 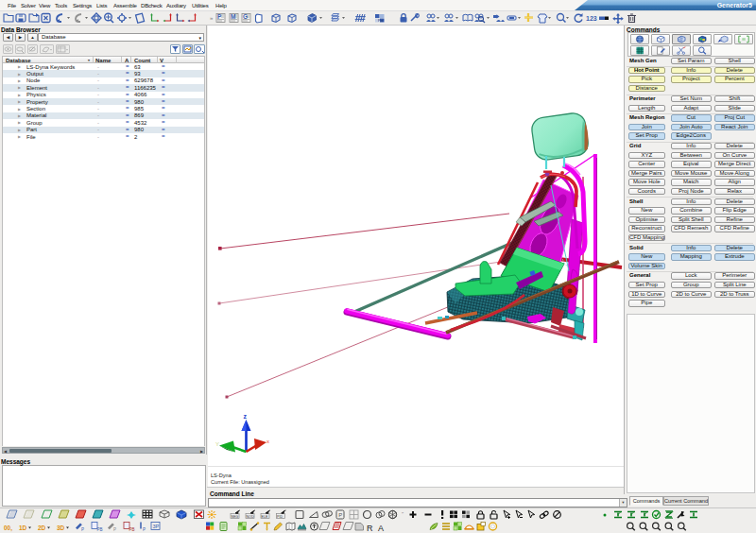 I want to click on svg-text: A, so click(x=381, y=528).